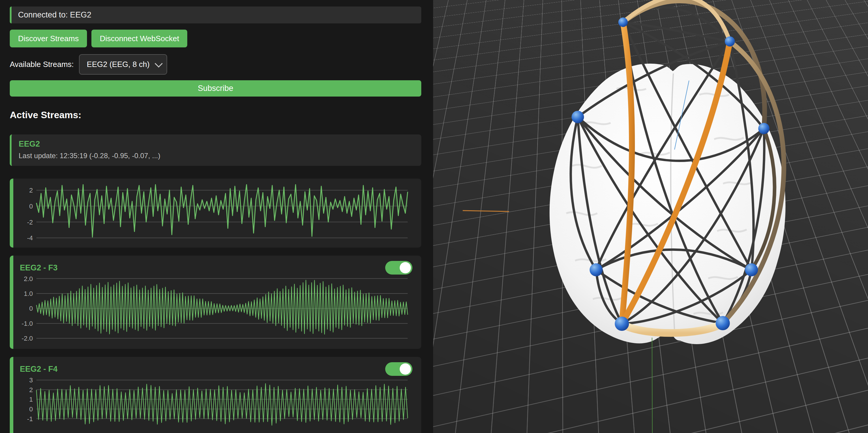 The image size is (868, 433). Describe the element at coordinates (486, 211) in the screenshot. I see `orange-segment-axis-marker` at that location.